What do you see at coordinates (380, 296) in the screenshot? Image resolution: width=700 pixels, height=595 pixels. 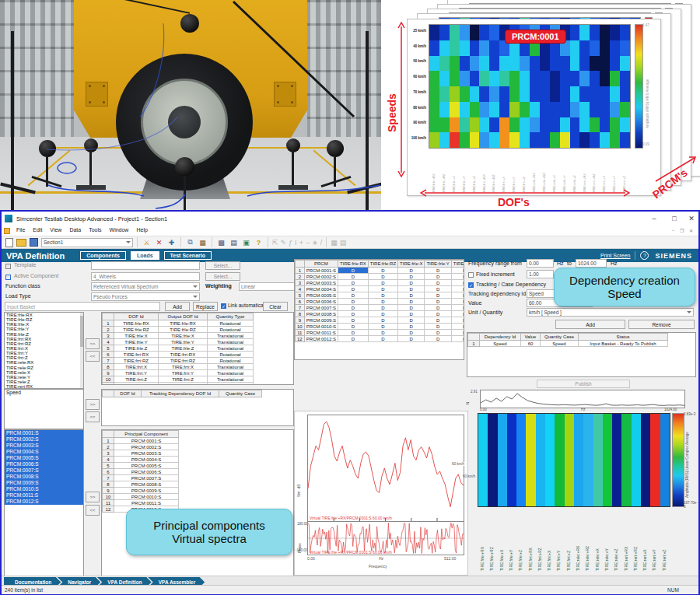 I see `table-row: 5PRCM:0005:SDDDDDD` at bounding box center [380, 296].